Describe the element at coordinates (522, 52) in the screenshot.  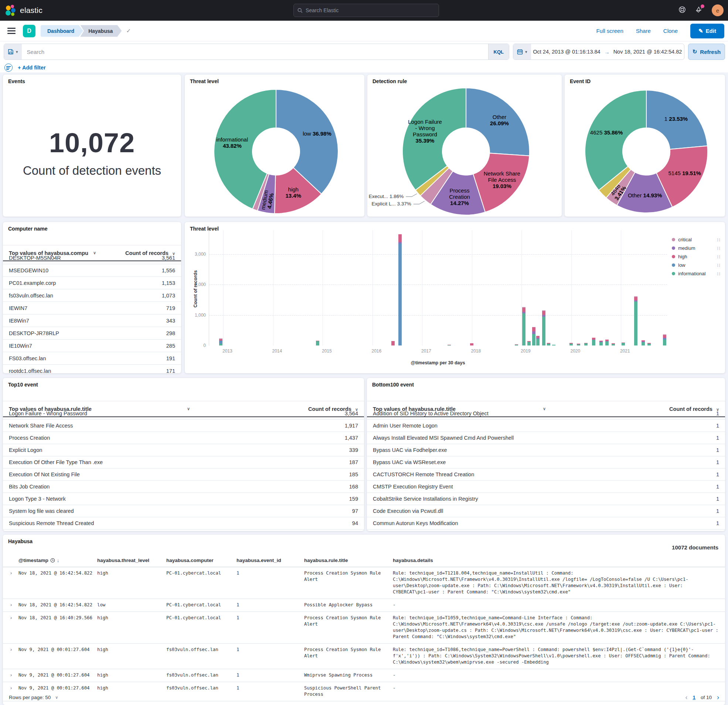
I see `date-picker-menu: ▾` at that location.